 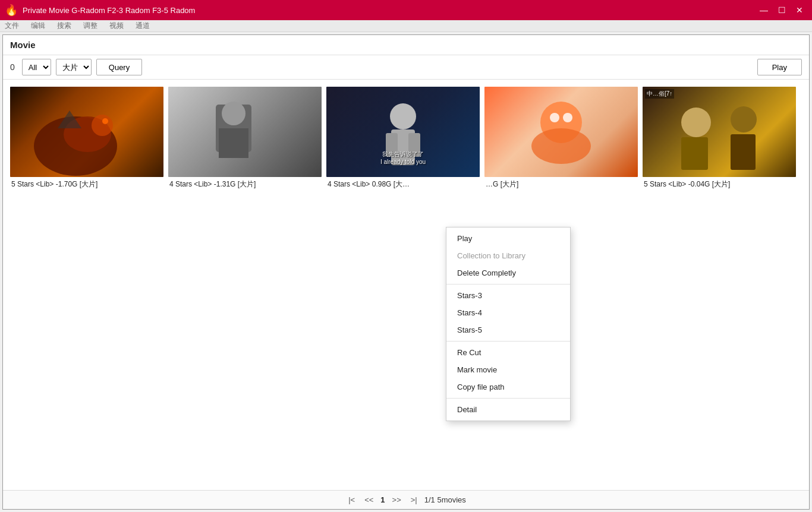 I want to click on menu-item-file: 文件, so click(x=12, y=26).